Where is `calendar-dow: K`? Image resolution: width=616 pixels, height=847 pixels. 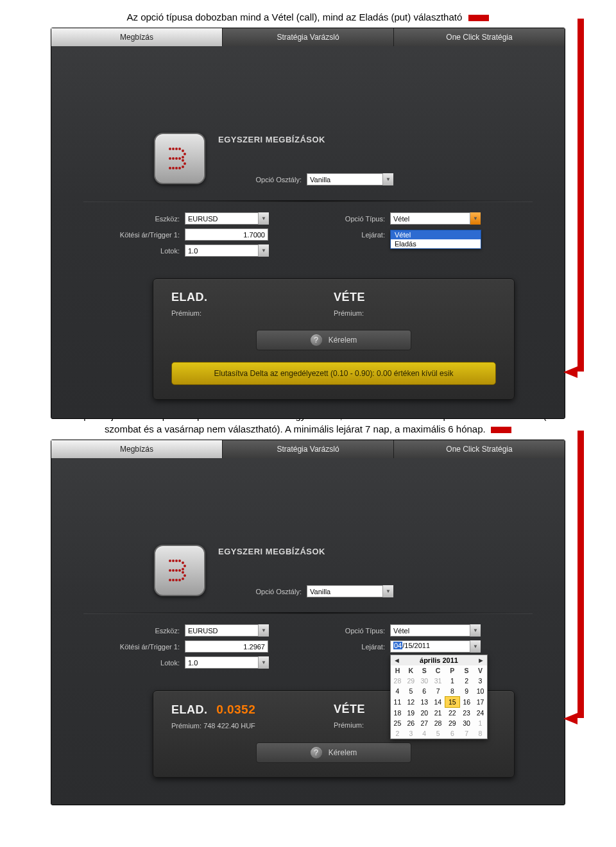
calendar-dow: K is located at coordinates (411, 671).